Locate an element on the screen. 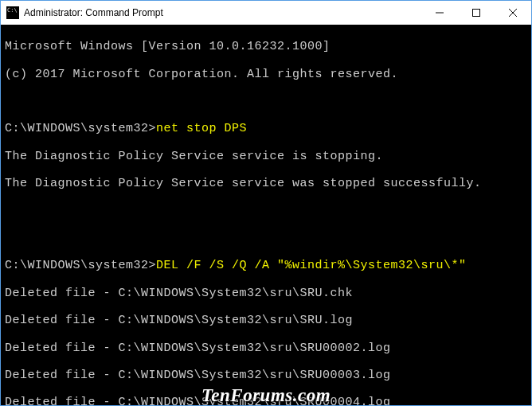 This screenshot has width=532, height=406. prompt-line: C:\WINDOWS\system32>DEL /F /S /Q /A "%wi… is located at coordinates (266, 266).